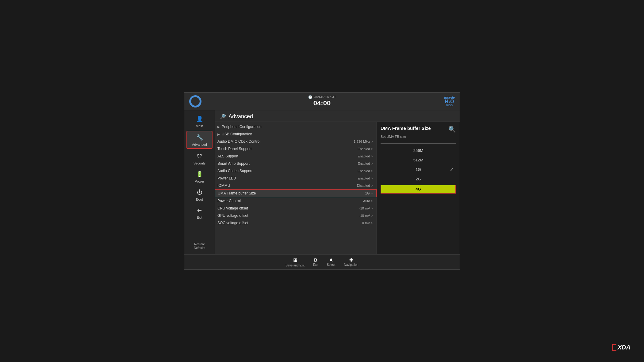 Image resolution: width=644 pixels, height=362 pixels. Describe the element at coordinates (418, 188) in the screenshot. I see `right-panel: UMA Frame buffer Size 🔍 Set UMA FB size …` at that location.